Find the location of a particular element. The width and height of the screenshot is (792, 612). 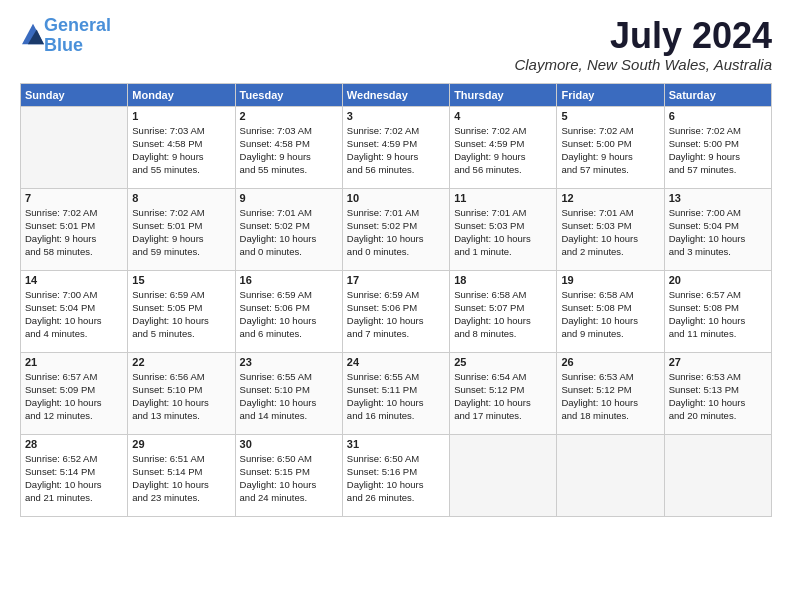

day-info: Sunrise: 6:54 AM Sunset: 5:12 PM Dayligh… is located at coordinates (503, 396).